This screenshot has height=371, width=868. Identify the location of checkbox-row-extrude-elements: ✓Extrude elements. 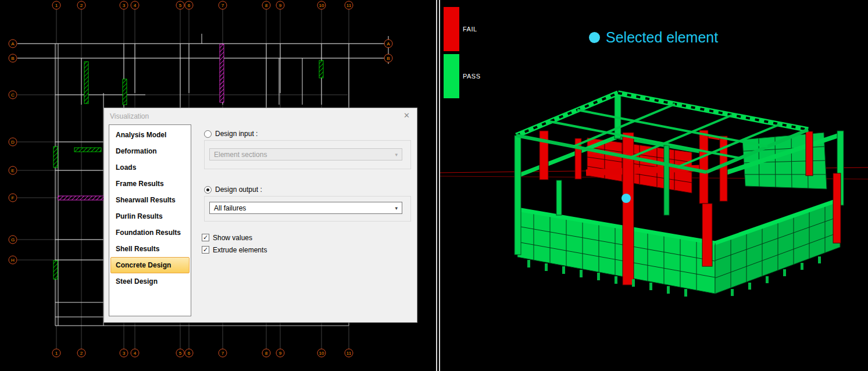
(234, 250).